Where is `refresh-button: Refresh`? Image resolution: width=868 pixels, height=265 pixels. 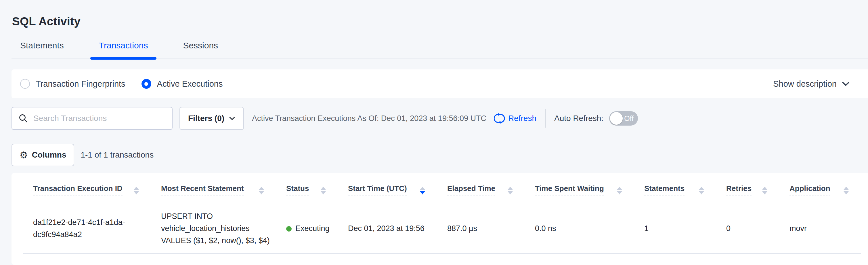
refresh-button: Refresh is located at coordinates (515, 118).